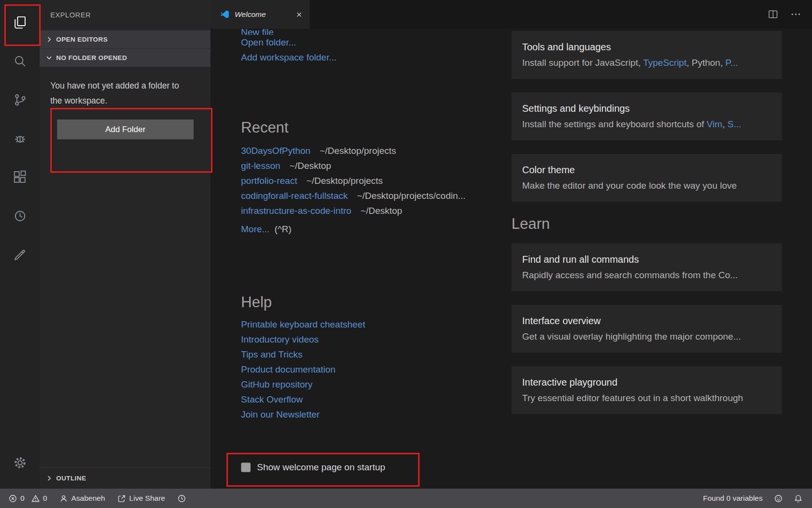  Describe the element at coordinates (20, 138) in the screenshot. I see `activity-debug-button` at that location.